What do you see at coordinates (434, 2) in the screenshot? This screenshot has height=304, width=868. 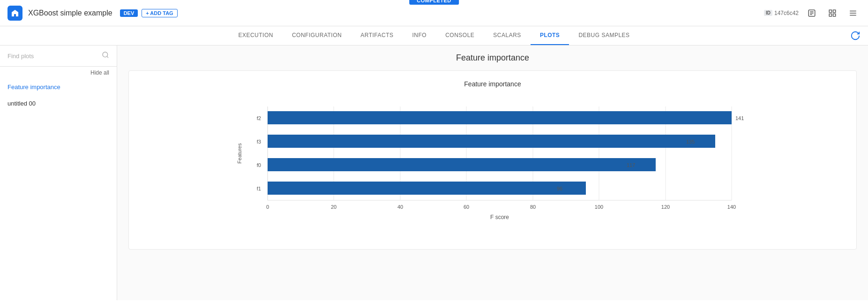 I see `completed-badge: COMPLETED` at bounding box center [434, 2].